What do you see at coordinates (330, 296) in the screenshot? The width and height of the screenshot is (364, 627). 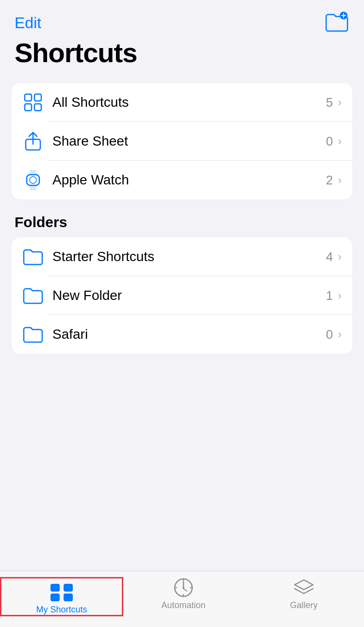 I see `new-folder-count: 1` at bounding box center [330, 296].